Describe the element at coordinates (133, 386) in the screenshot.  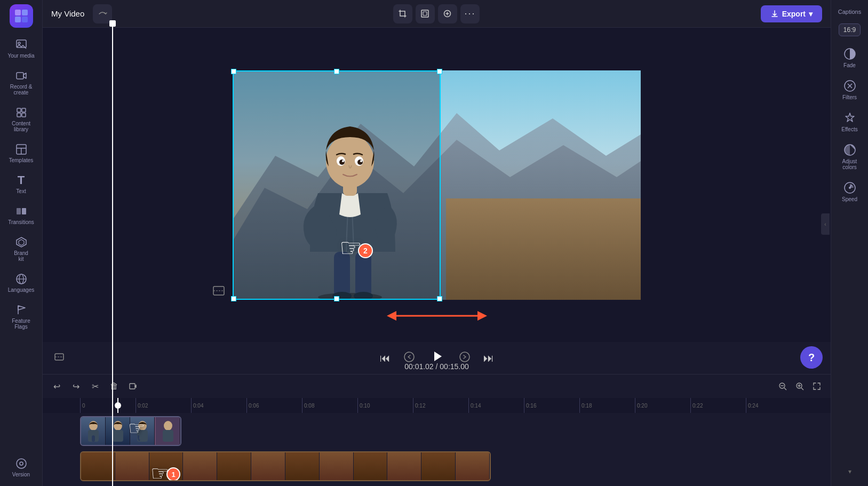
I see `add-media-btn` at that location.